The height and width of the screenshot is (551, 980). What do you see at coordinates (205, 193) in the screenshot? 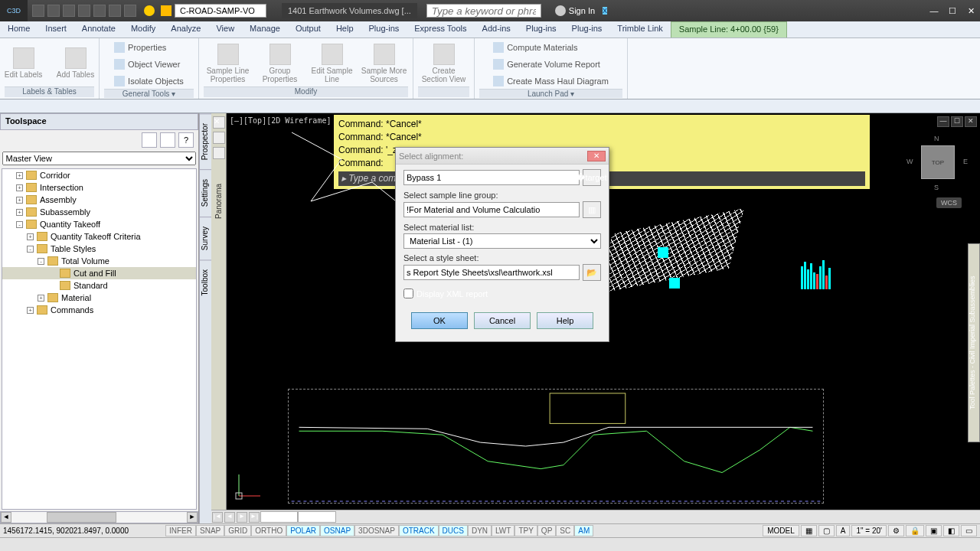
I see `toolspace-tab: Settings` at bounding box center [205, 193].